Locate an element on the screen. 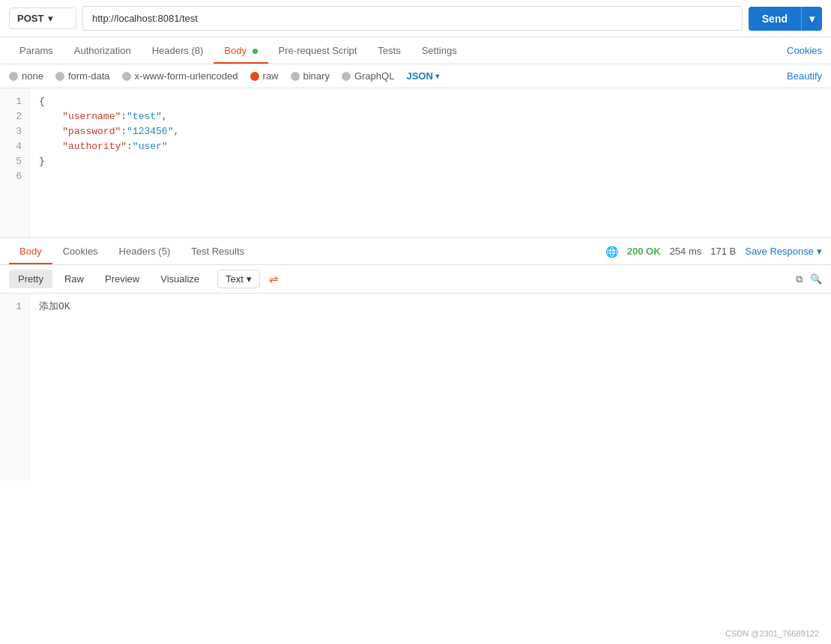 This screenshot has height=644, width=831. tab-body: Body is located at coordinates (241, 51).